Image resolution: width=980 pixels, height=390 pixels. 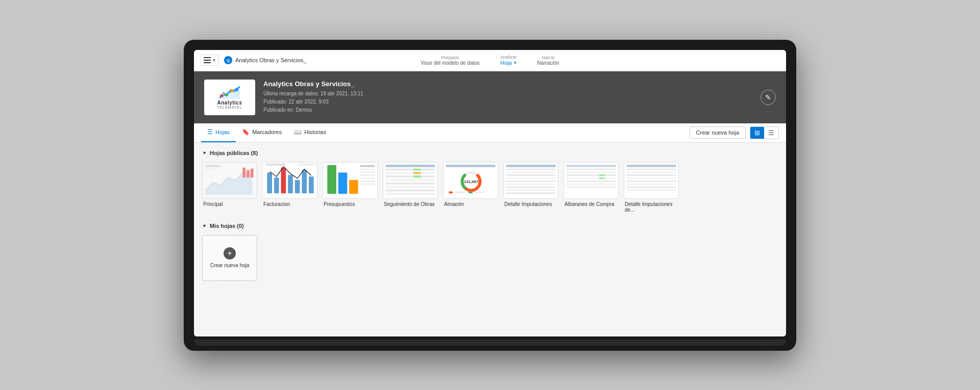 What do you see at coordinates (230, 97) in the screenshot?
I see `app-logo-box: Analytics TELEMATEL` at bounding box center [230, 97].